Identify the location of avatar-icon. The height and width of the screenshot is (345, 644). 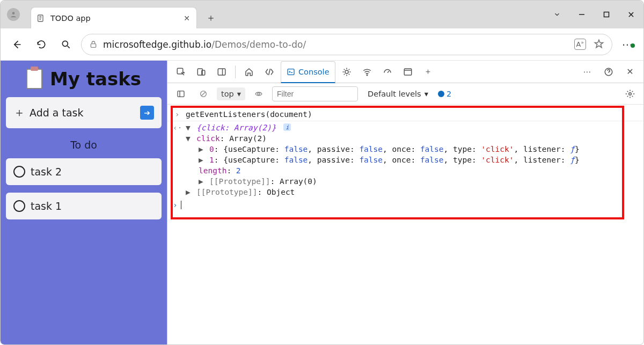
(13, 14).